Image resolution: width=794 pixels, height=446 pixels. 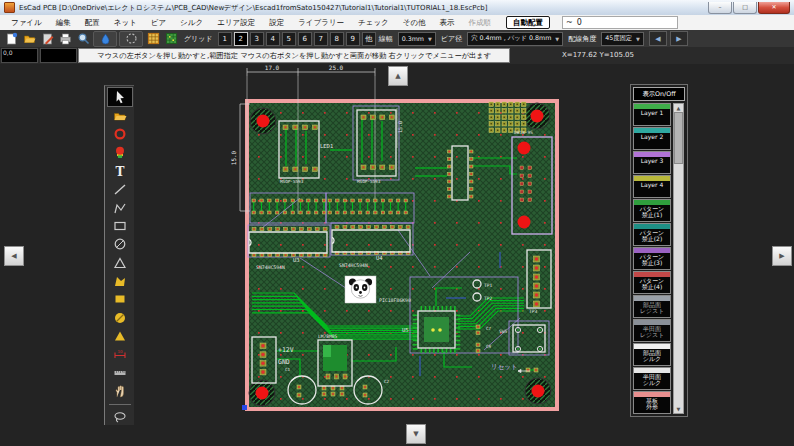 I want to click on label-u4: U4, so click(x=380, y=258).